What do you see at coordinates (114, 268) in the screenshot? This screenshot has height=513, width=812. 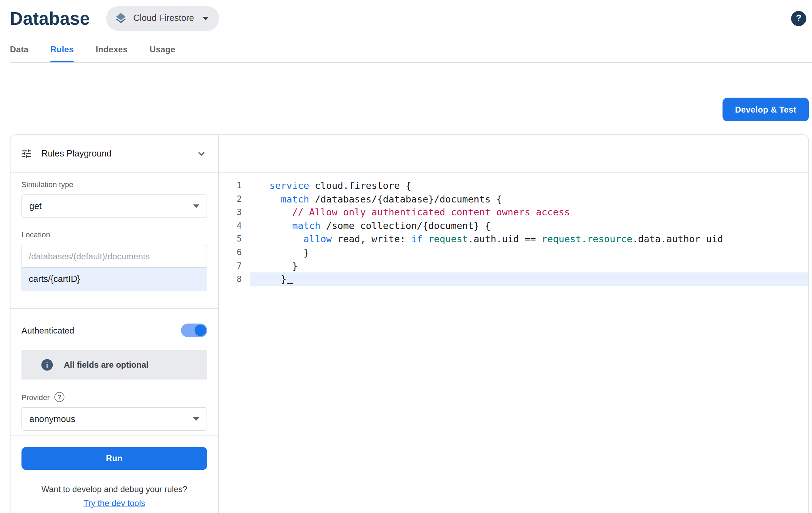 I see `location-input-group: /databases/(default)/documents carts/{ca…` at bounding box center [114, 268].